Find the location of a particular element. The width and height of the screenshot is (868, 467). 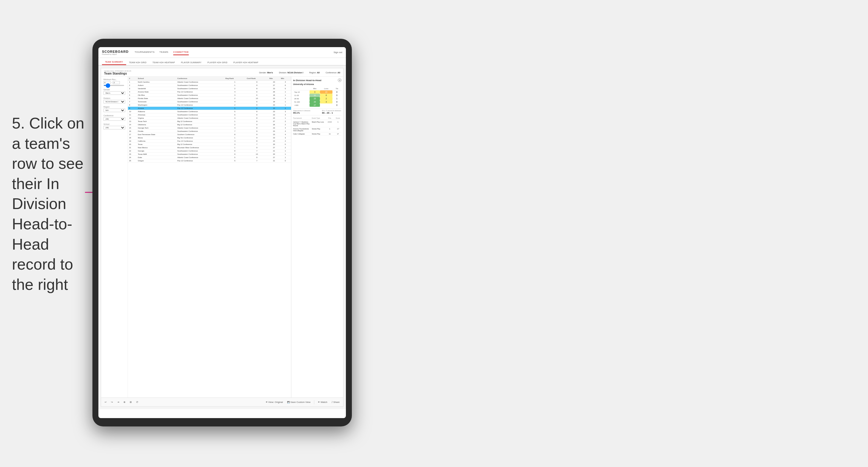

division-select: NCAA Division I is located at coordinates (115, 102).